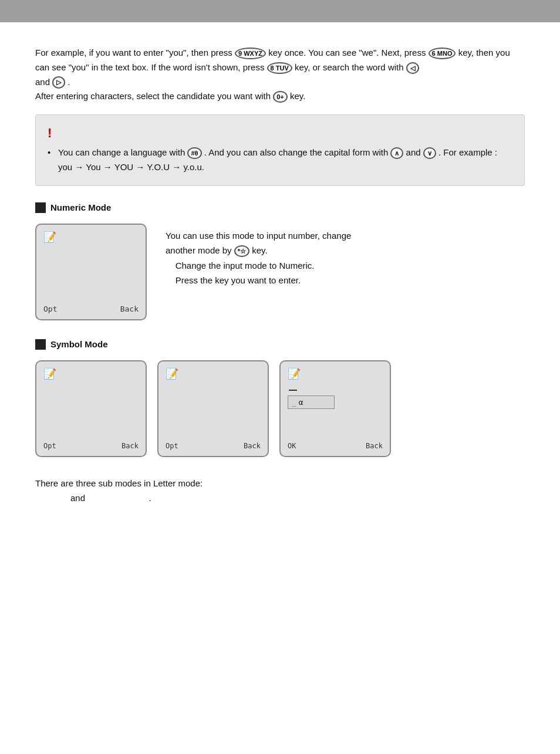 The height and width of the screenshot is (754, 560). What do you see at coordinates (59, 82) in the screenshot?
I see `key-right: ▷` at bounding box center [59, 82].